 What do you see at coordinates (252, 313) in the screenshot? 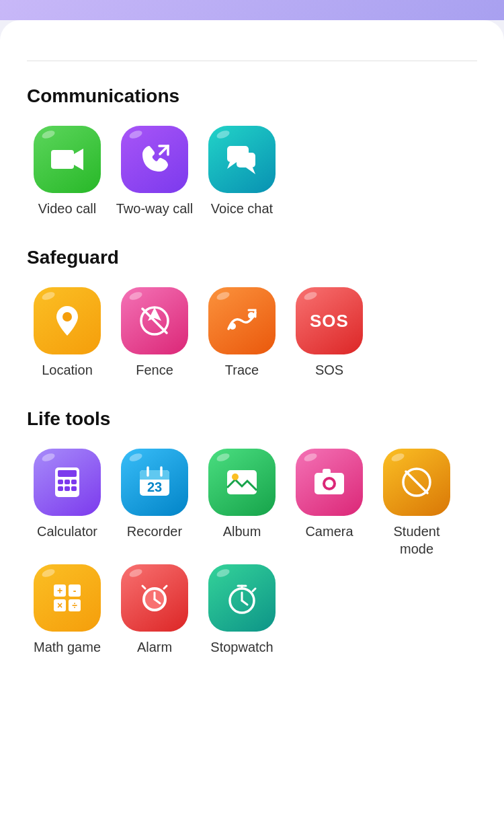
I see `section-safeguard: Safeguard Location Fence TraceSOSSOS` at bounding box center [252, 313].